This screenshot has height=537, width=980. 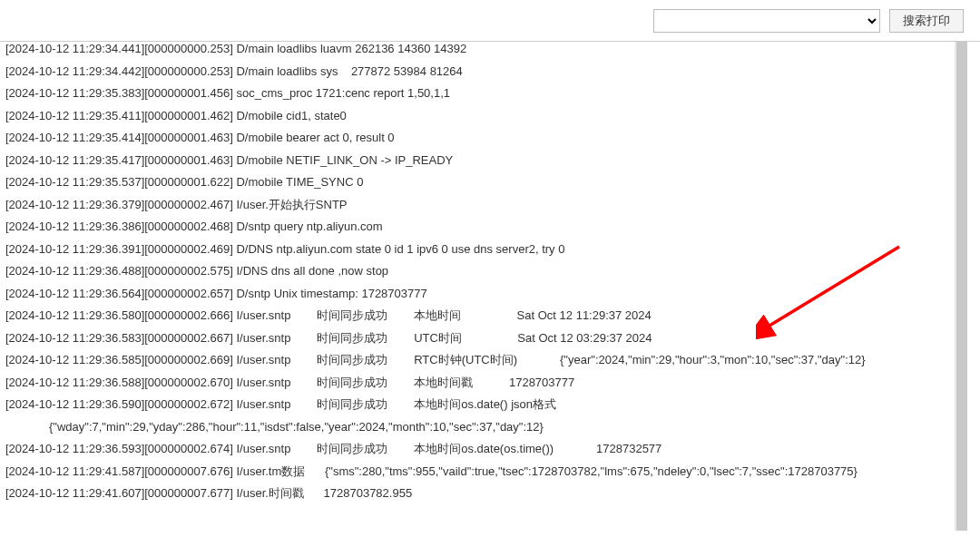 What do you see at coordinates (493, 428) in the screenshot?
I see `log-row: {"wday":7,"min":29,"yday":286,"hour":11,…` at bounding box center [493, 428].